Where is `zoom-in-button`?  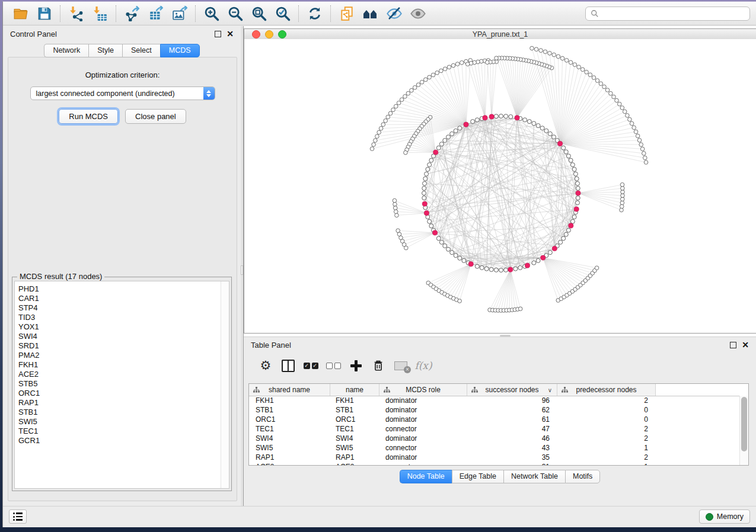
zoom-in-button is located at coordinates (212, 14).